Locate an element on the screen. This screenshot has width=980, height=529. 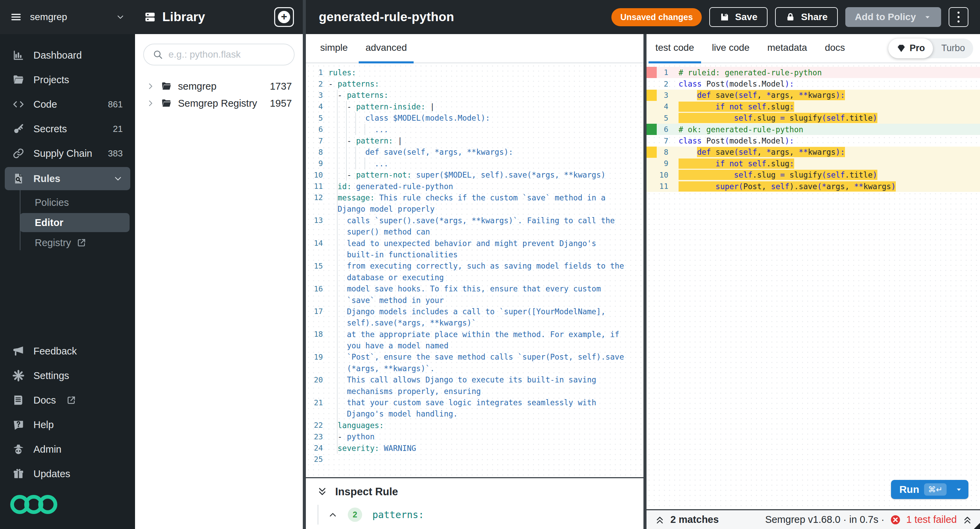
code-line: 19`Post`, ensure the save method calls `… is located at coordinates (475, 357).